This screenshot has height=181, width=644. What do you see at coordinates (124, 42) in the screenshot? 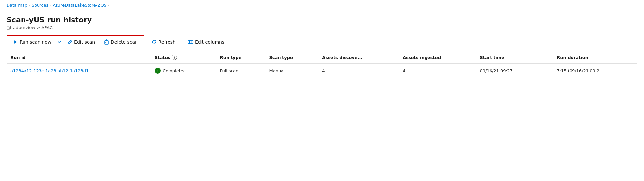
I see `delete-scan-label: Delete scan` at bounding box center [124, 42].